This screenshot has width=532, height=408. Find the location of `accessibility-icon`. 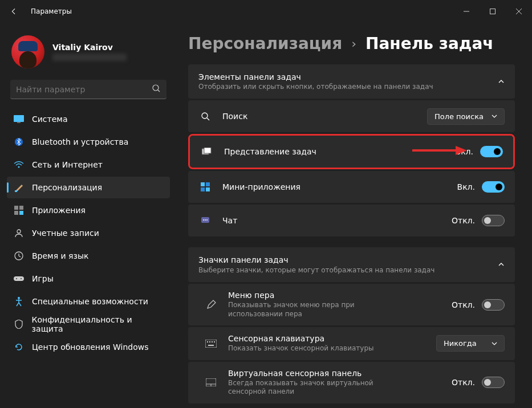

accessibility-icon is located at coordinates (19, 301).